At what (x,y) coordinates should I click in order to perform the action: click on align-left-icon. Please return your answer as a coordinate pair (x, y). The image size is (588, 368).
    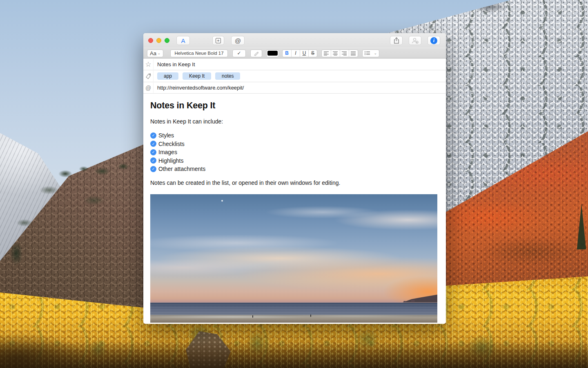
    Looking at the image, I should click on (327, 53).